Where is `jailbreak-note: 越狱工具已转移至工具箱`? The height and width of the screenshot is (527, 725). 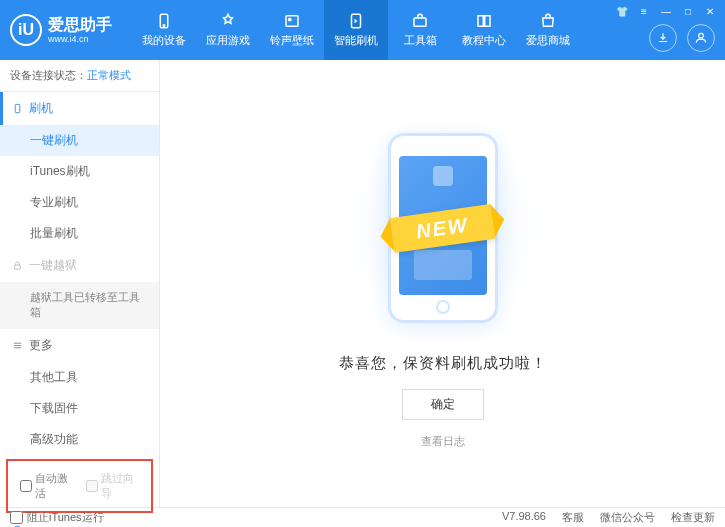 jailbreak-note: 越狱工具已转移至工具箱 is located at coordinates (80, 306).